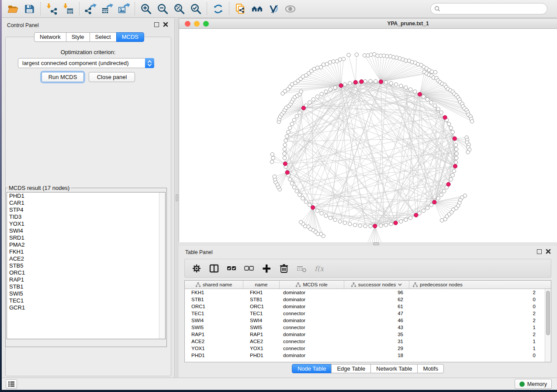 Image resolution: width=557 pixels, height=392 pixels. Describe the element at coordinates (149, 63) in the screenshot. I see `select-stepper-icon` at that location.